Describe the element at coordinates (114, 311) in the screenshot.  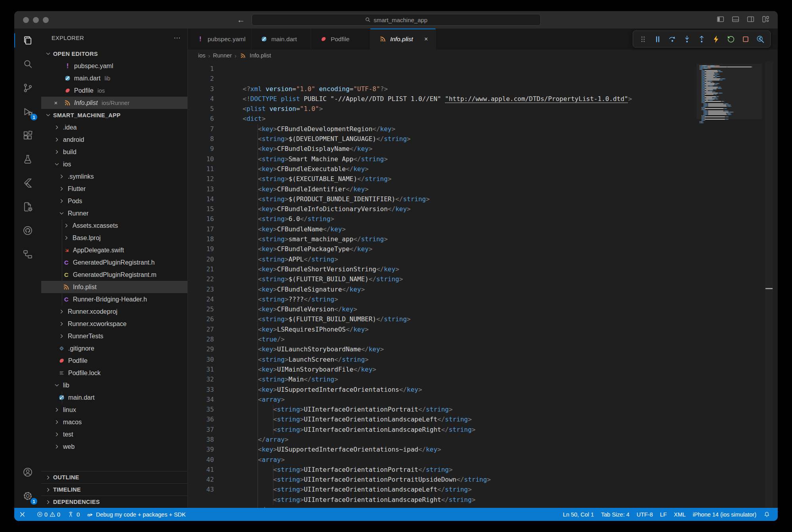
I see `tree-item-Runner.xcodeproj: Runner.xcodeproj` at that location.